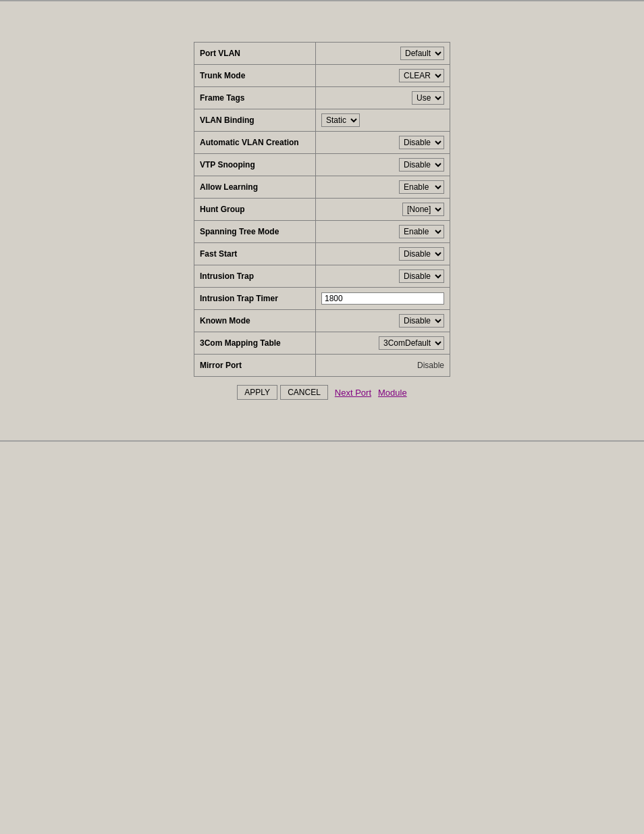  What do you see at coordinates (383, 321) in the screenshot?
I see `value-known-mode: Disable Enable` at bounding box center [383, 321].